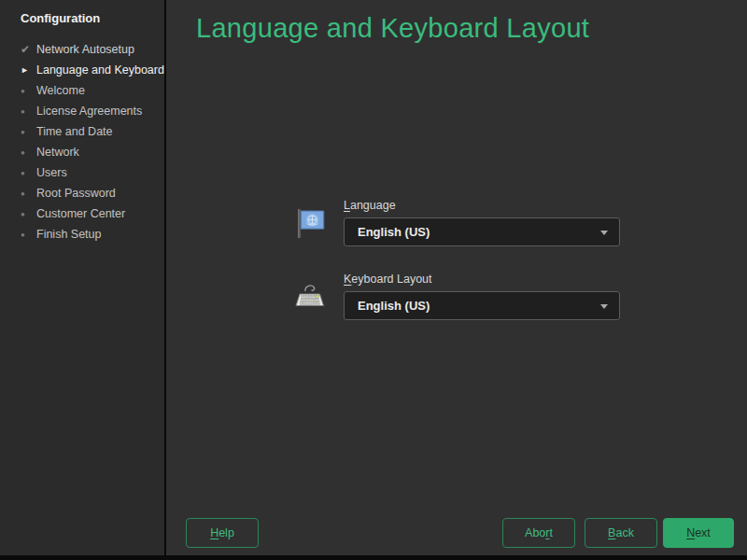  What do you see at coordinates (370, 205) in the screenshot?
I see `language-label: Language` at bounding box center [370, 205].